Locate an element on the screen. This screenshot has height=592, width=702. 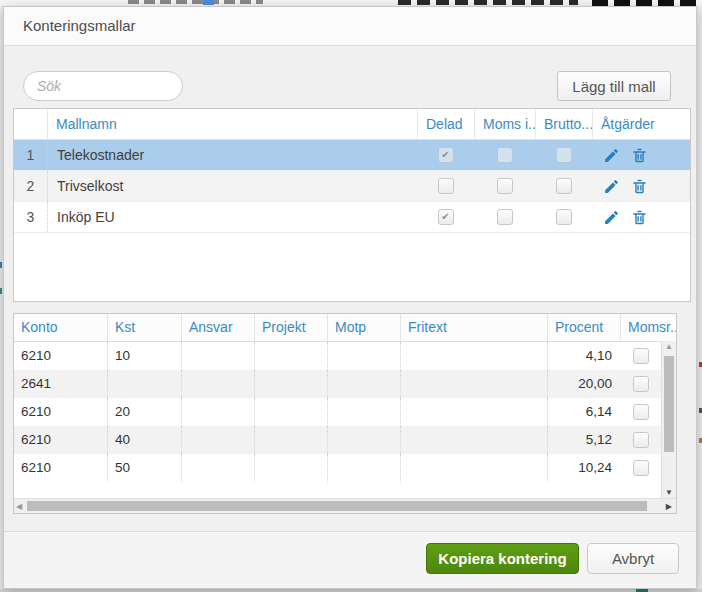
template-row: 3 Inköp EU ✔ is located at coordinates (352, 218).